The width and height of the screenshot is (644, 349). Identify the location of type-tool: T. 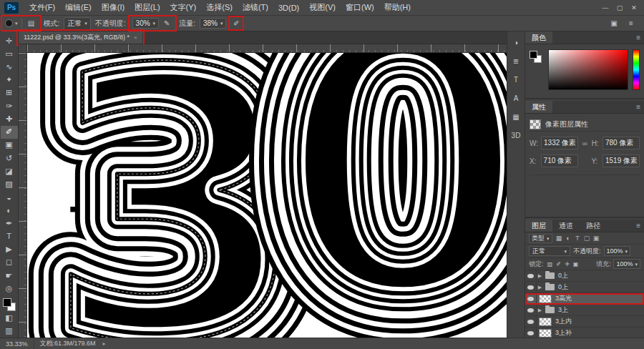
(9, 236).